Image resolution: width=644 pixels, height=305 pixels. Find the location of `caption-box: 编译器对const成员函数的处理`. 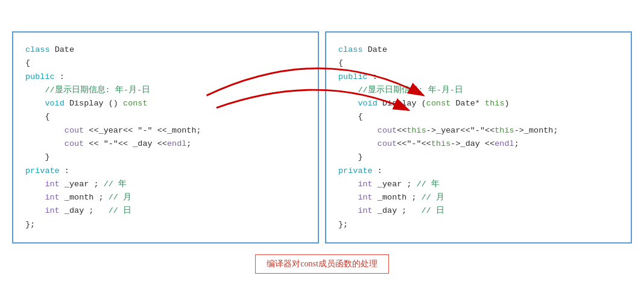

caption-box: 编译器对const成员函数的处理 is located at coordinates (322, 264).